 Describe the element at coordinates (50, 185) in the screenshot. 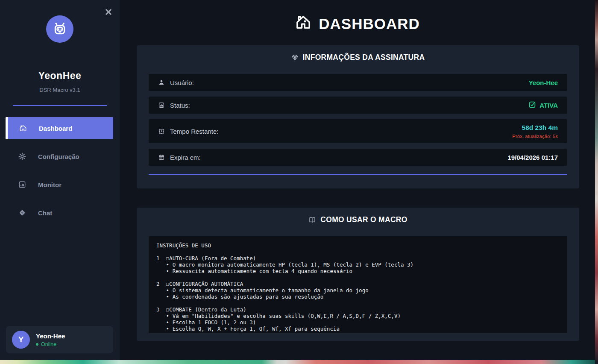

I see `sidebar-item-label: Monitor` at that location.